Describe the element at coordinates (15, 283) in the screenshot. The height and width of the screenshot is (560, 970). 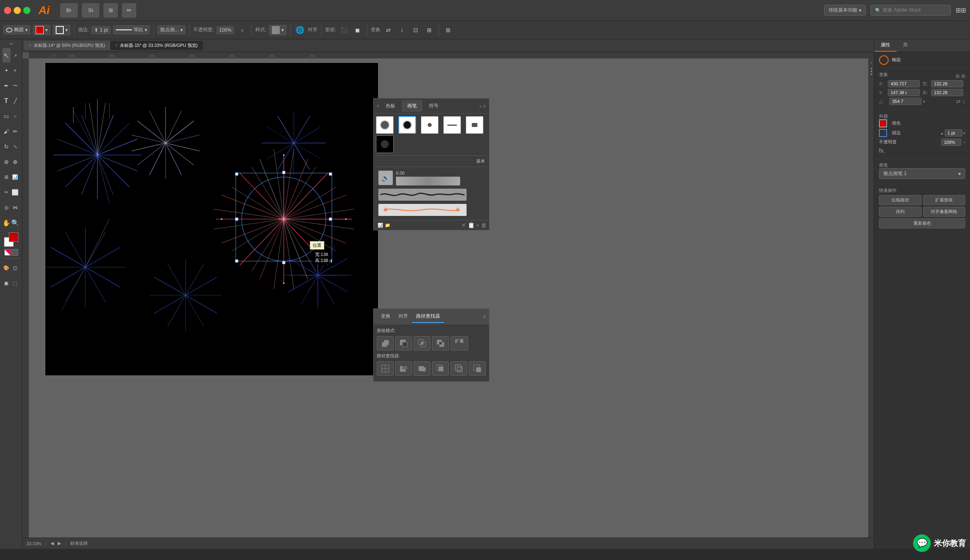
I see `artboard-btn: ⬚` at that location.